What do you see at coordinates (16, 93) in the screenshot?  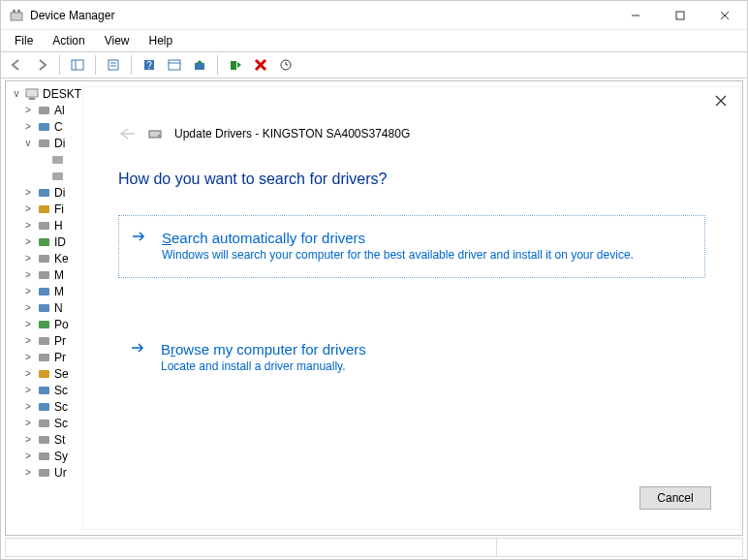 I see `collapse-icon: v` at bounding box center [16, 93].